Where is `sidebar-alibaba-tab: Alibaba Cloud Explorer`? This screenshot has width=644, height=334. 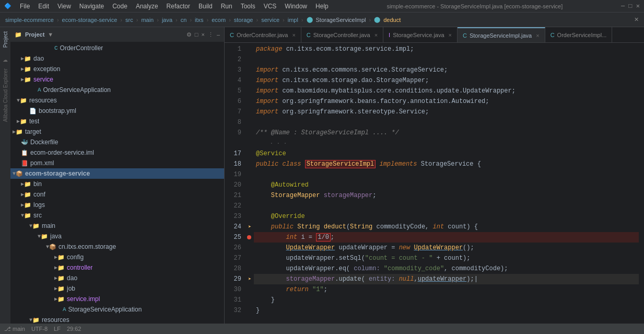
sidebar-alibaba-tab: Alibaba Cloud Explorer is located at coordinates (5, 95).